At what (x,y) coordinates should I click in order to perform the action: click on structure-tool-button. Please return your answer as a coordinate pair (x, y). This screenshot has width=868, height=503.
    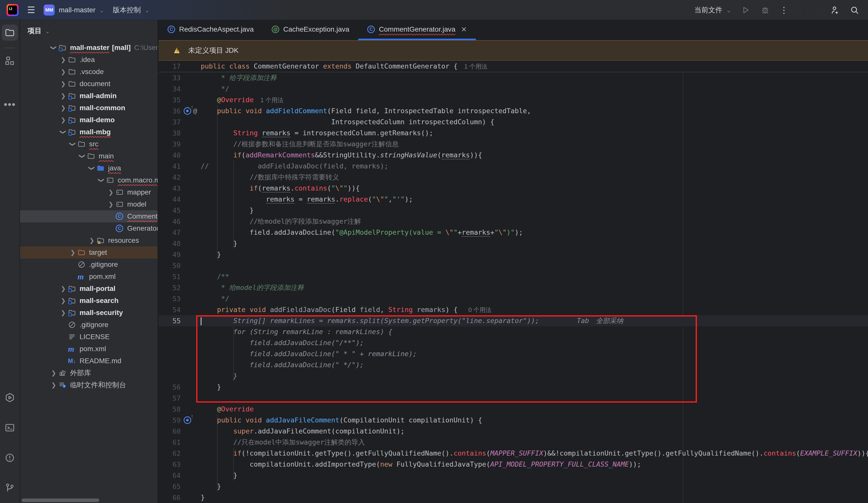
    Looking at the image, I should click on (10, 61).